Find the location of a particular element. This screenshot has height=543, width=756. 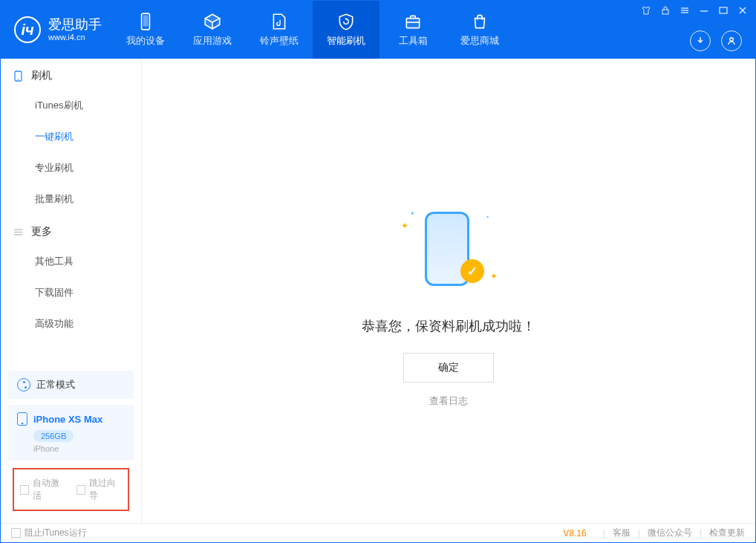

sidebar-bottom: 正常模式 iPhone XS Max 256GB iPhone 自动激活 跳过向… is located at coordinates (71, 443).